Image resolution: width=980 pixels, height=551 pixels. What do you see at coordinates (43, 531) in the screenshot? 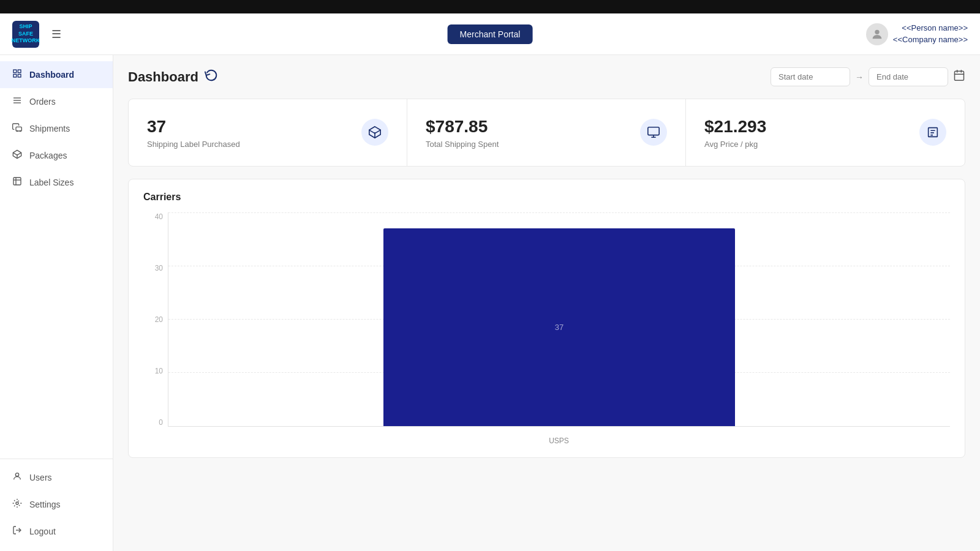
I see `logout-label: Logout` at bounding box center [43, 531].